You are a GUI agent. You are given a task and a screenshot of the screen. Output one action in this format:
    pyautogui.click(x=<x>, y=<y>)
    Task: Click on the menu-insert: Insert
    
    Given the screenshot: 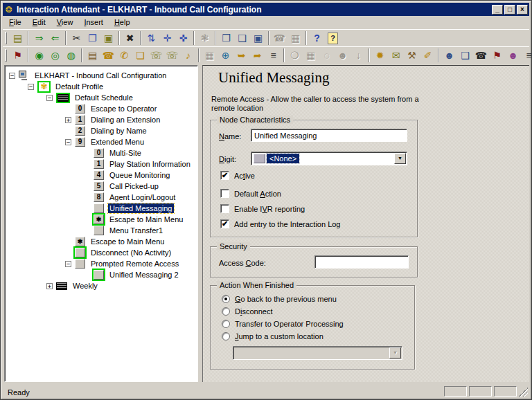 What is the action you would take?
    pyautogui.click(x=94, y=22)
    